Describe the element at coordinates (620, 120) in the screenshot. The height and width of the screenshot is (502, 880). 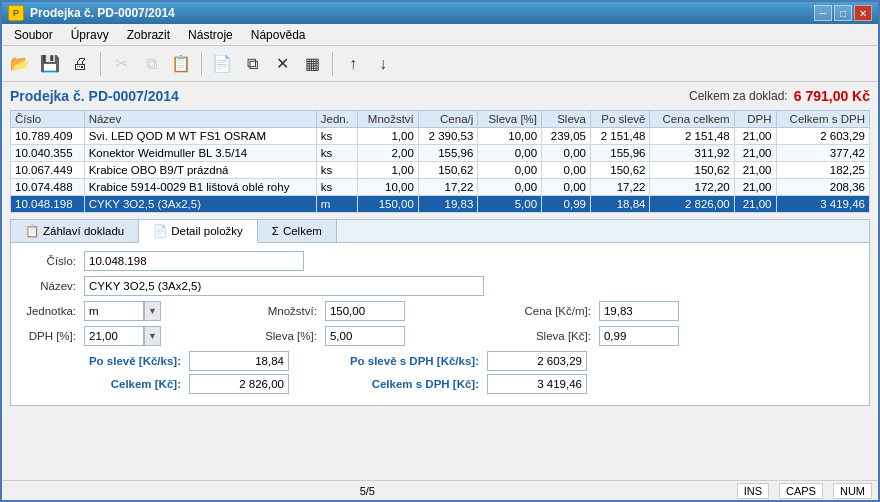
I see `col-po-sleve: Po slevě` at that location.